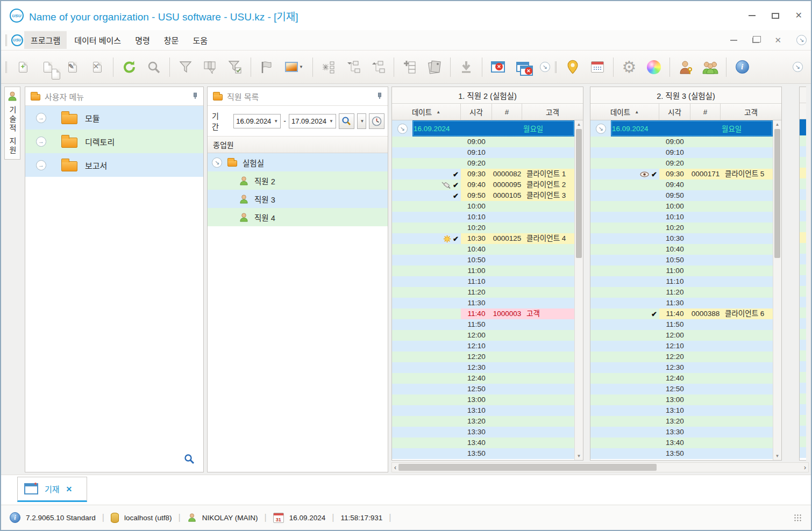  I want to click on menu-command: 명령, so click(143, 40).